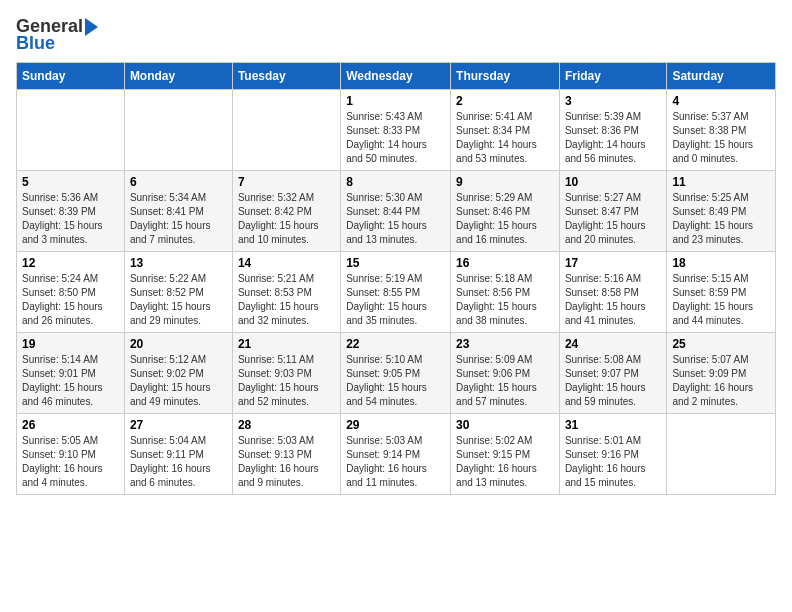  Describe the element at coordinates (721, 101) in the screenshot. I see `day-number: 4` at that location.